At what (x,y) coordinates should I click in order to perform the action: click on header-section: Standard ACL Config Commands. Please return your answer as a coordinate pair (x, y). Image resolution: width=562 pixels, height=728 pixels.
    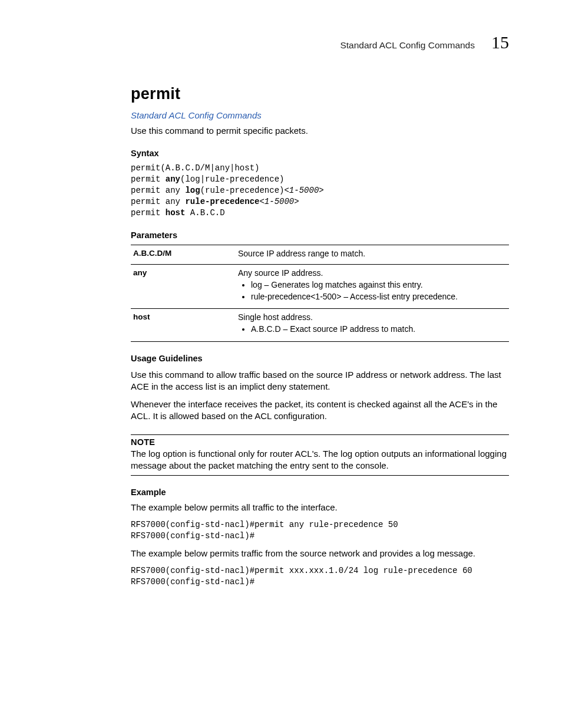
    Looking at the image, I should click on (408, 45).